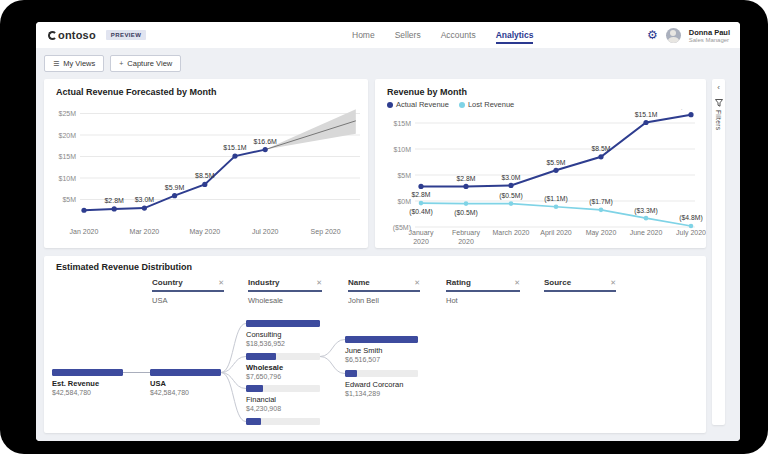 The width and height of the screenshot is (768, 454). I want to click on capture-view-button: + Capture View, so click(146, 64).